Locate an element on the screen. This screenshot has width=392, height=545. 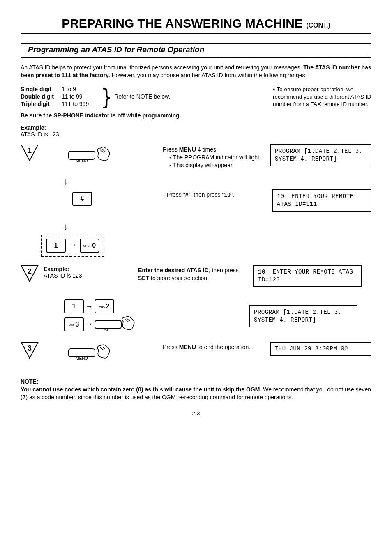
step-3-text: Press MENU to end the operation. is located at coordinates (214, 347).